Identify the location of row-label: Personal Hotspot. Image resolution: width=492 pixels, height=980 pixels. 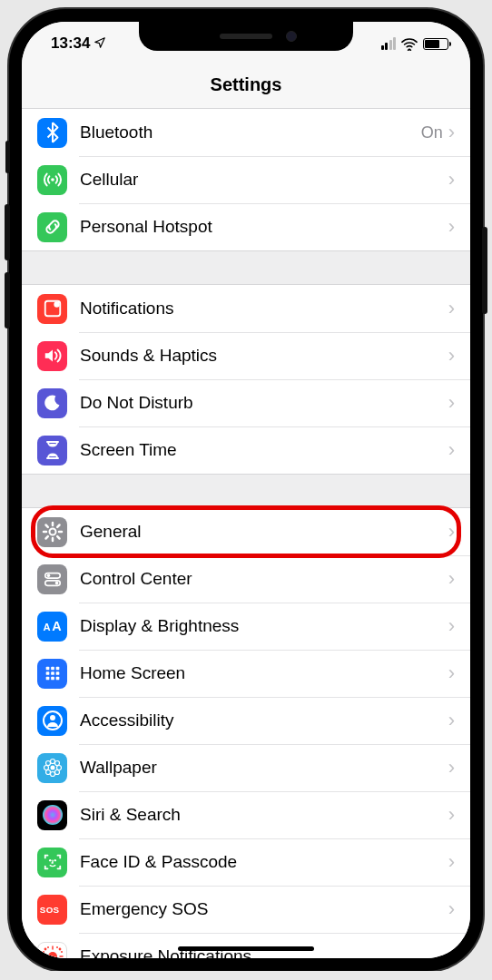
(264, 227).